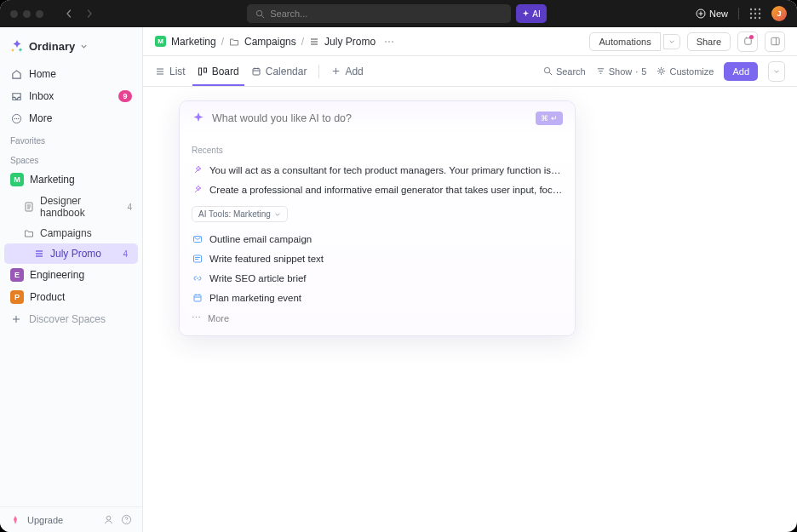 This screenshot has height=532, width=797. Describe the element at coordinates (708, 42) in the screenshot. I see `share-button: Share` at that location.